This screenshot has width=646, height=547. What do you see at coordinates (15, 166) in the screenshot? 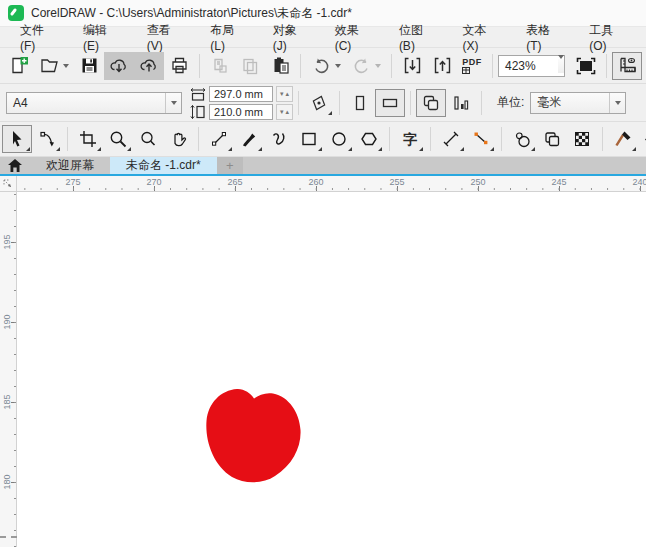
I see `home-tab-button` at bounding box center [15, 166].